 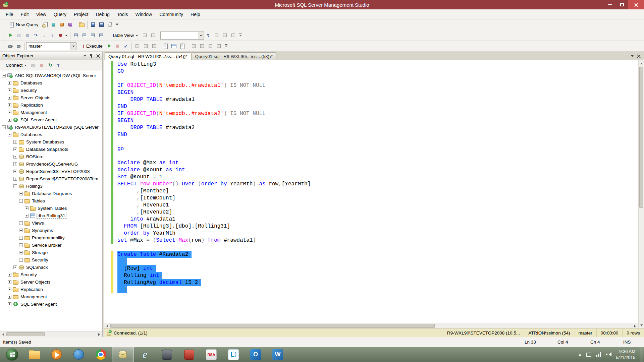 What do you see at coordinates (641, 355) in the screenshot?
I see `show-desktop-button` at bounding box center [641, 355].